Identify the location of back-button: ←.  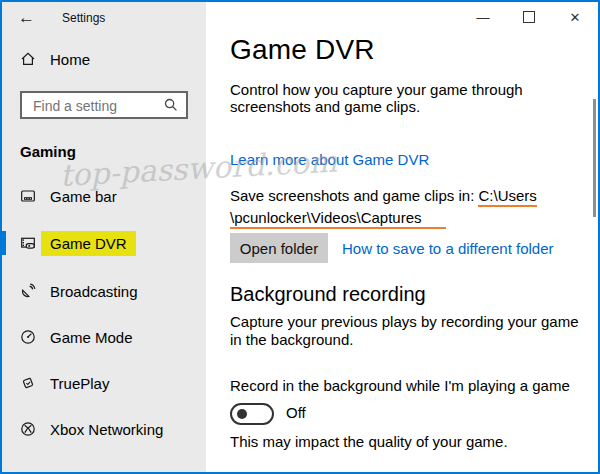
(26, 18).